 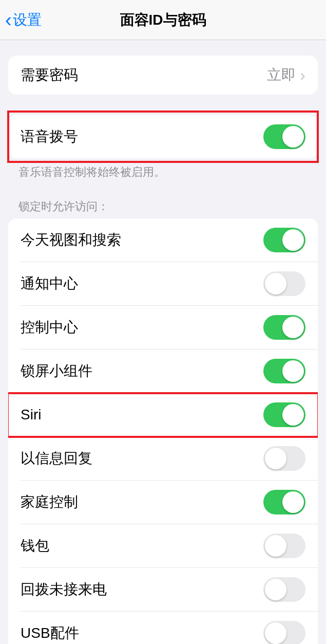 What do you see at coordinates (284, 137) in the screenshot?
I see `voice-dial-toggle` at bounding box center [284, 137].